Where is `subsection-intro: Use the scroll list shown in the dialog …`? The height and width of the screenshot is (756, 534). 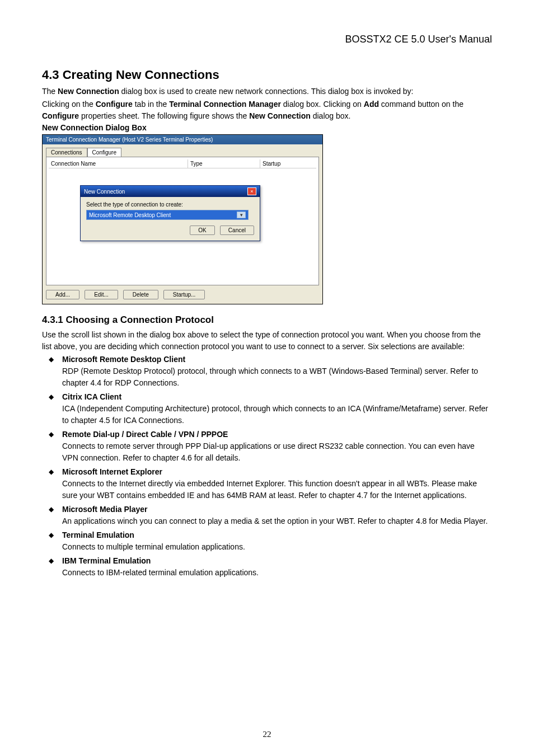 subsection-intro: Use the scroll list shown in the dialog … is located at coordinates (267, 341).